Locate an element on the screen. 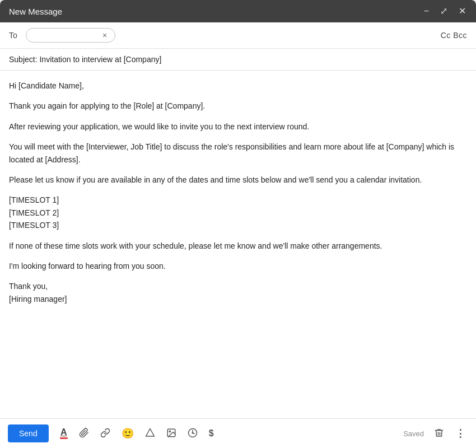 This screenshot has width=476, height=448. close-button: ✕ is located at coordinates (463, 11).